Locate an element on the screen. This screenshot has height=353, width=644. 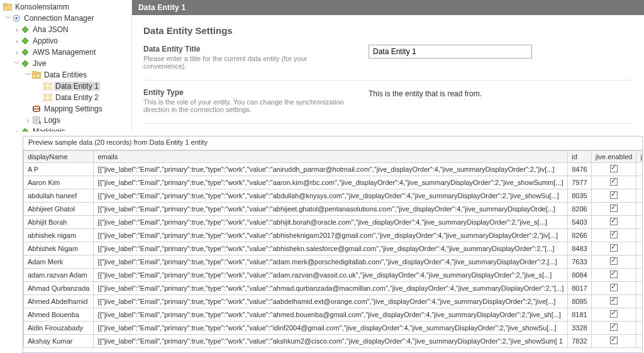
table-row: Aidin Firouzabady[{"jive_label":"Email",… is located at coordinates (333, 328).